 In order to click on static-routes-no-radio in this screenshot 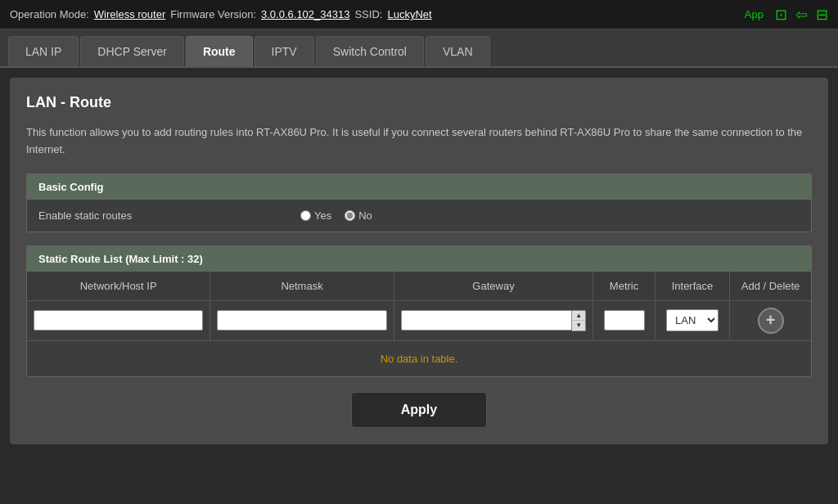, I will do `click(350, 216)`.